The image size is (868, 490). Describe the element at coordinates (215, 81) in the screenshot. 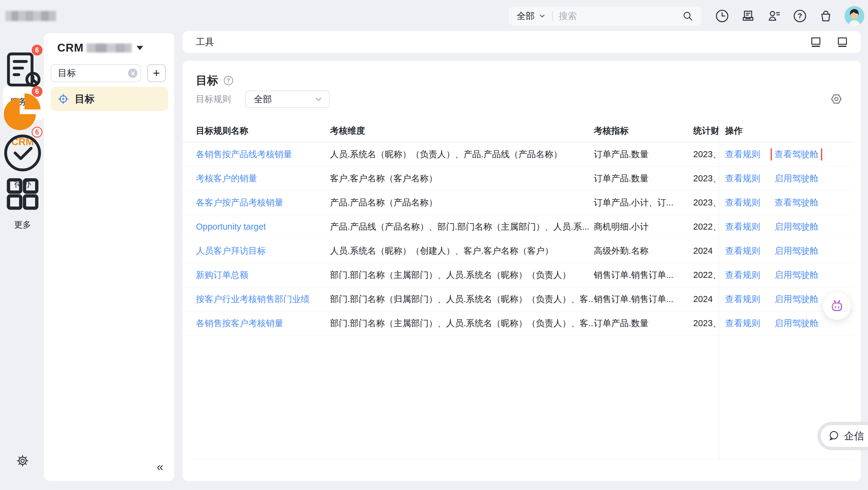

I see `card-title-row: 目标 ?` at that location.